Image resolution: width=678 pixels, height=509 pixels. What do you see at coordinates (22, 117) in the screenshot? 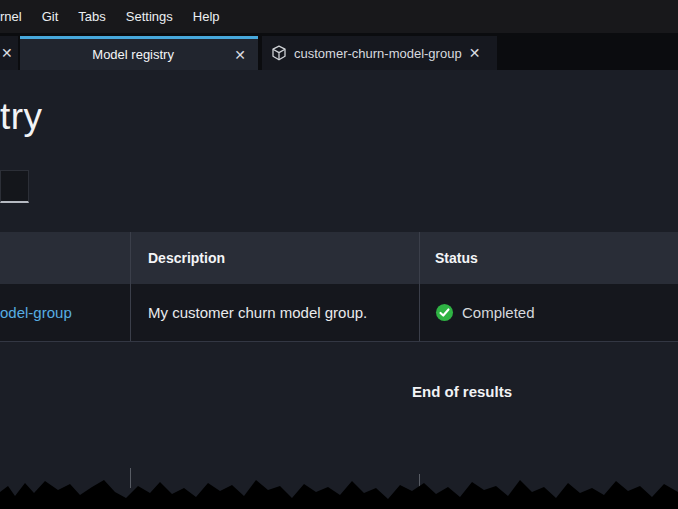
I see `page-title-partial: try` at bounding box center [22, 117].